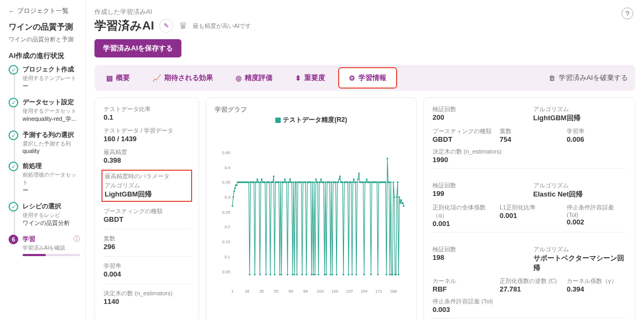 Image resolution: width=644 pixels, height=320 pixels. Describe the element at coordinates (335, 291) in the screenshot. I see `svg-text: 120` at that location.